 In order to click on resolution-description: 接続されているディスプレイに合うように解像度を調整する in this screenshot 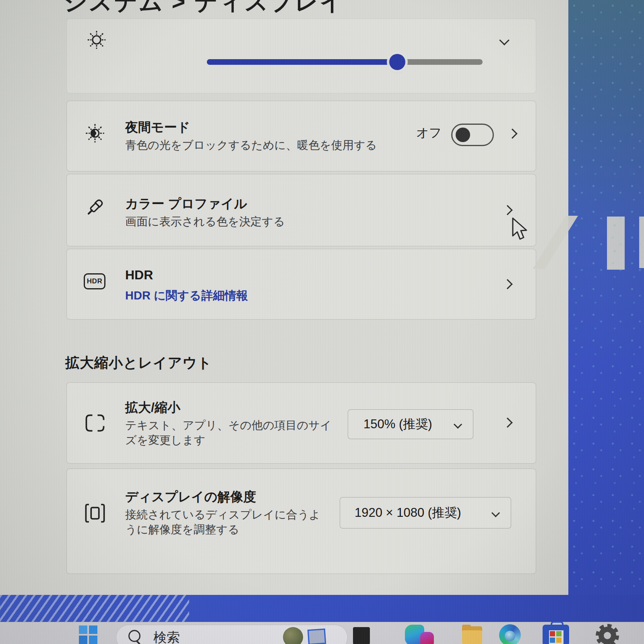, I will do `click(226, 522)`.